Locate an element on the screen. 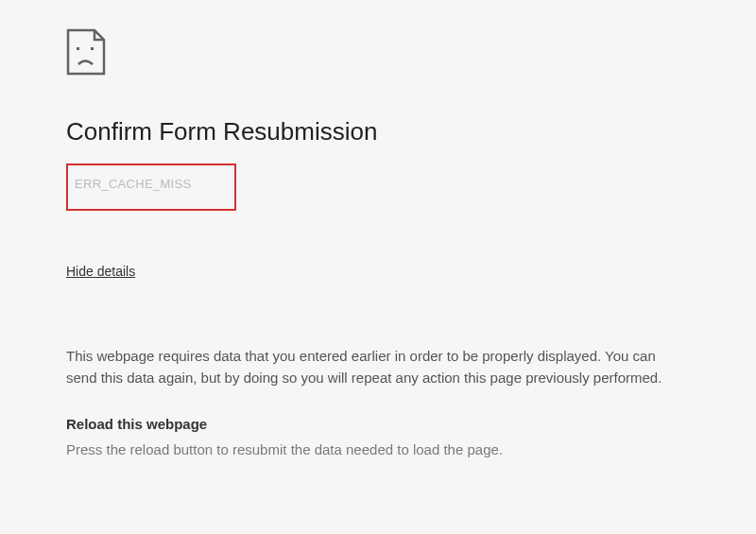 The image size is (756, 534). reload-subdescription: Press the reload button to resubmit the … is located at coordinates (378, 450).